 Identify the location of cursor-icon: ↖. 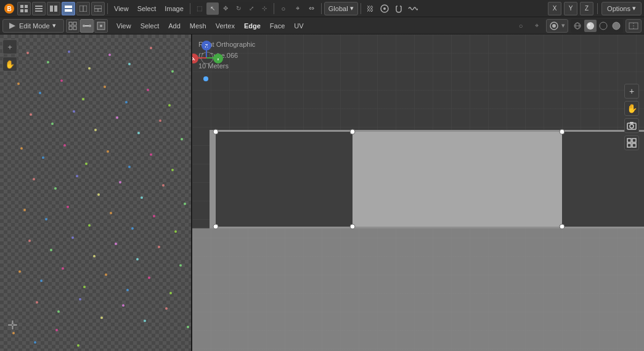
(213, 9).